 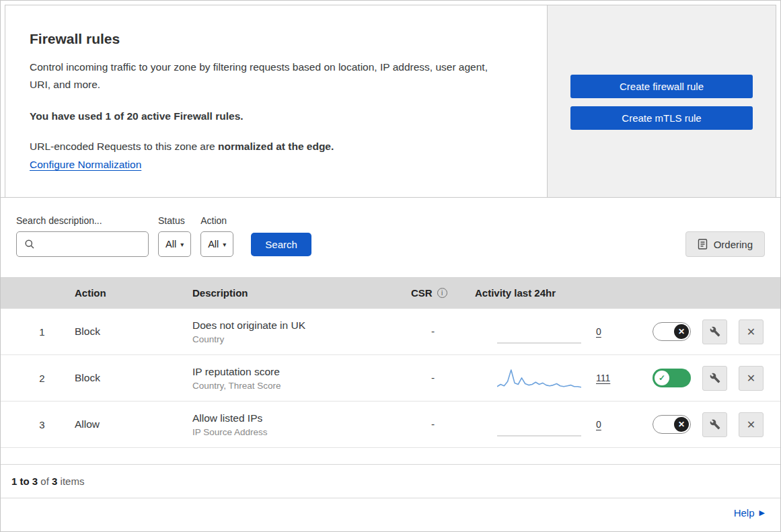 I want to click on action-filter-group: Action All ▾, so click(x=217, y=236).